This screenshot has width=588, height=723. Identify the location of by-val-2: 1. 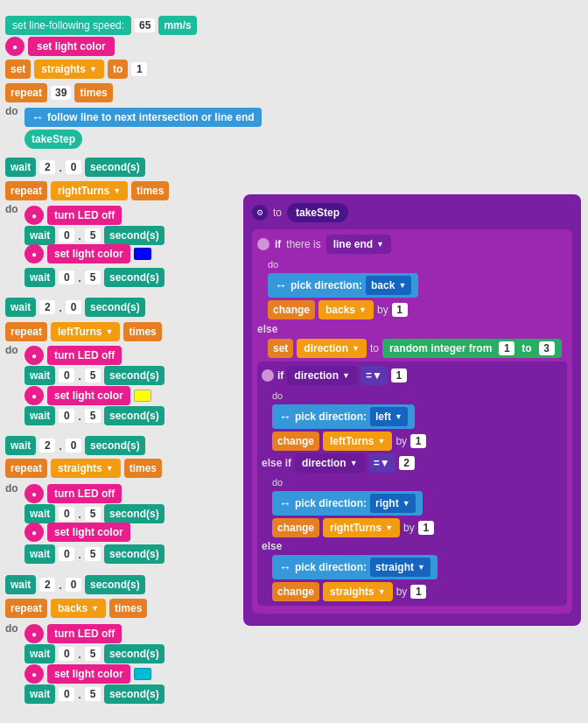
(418, 441).